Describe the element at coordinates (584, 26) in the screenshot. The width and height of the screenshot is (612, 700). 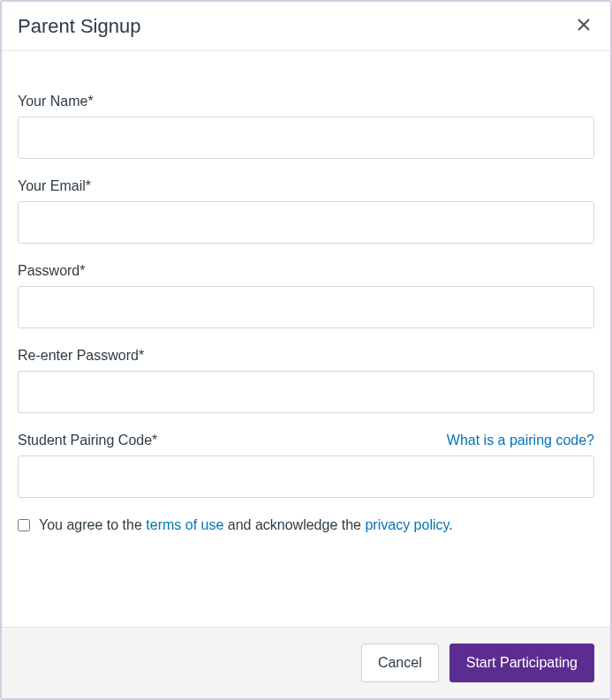
I see `close-icon` at that location.